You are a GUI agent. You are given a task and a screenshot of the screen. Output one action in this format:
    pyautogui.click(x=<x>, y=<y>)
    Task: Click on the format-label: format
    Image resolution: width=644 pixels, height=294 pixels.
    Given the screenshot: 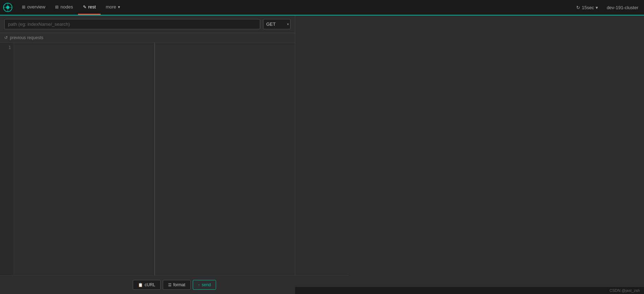 What is the action you would take?
    pyautogui.click(x=179, y=285)
    